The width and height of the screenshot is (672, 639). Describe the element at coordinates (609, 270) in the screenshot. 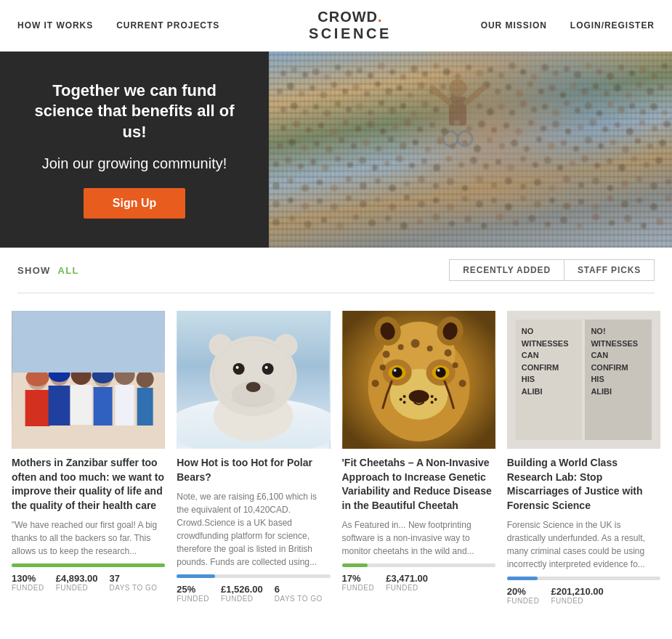

I see `staff-picks-button: STAFF PICKS` at that location.